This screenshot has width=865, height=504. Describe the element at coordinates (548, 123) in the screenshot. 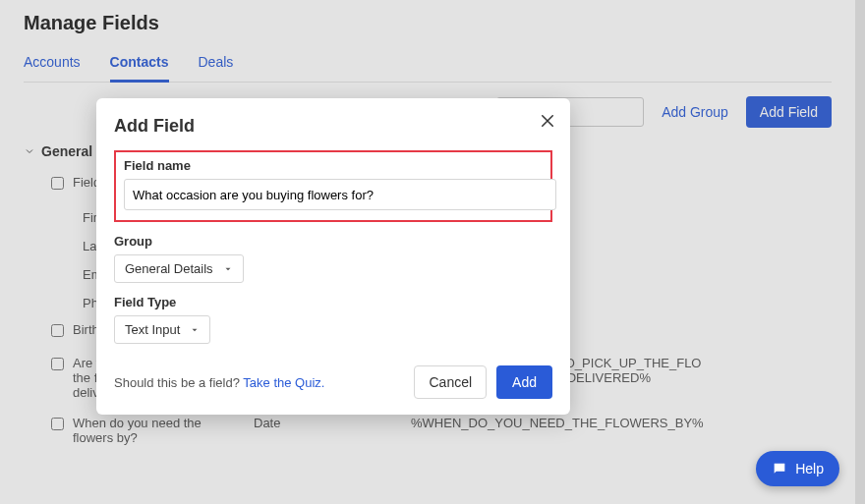

I see `close-button` at that location.